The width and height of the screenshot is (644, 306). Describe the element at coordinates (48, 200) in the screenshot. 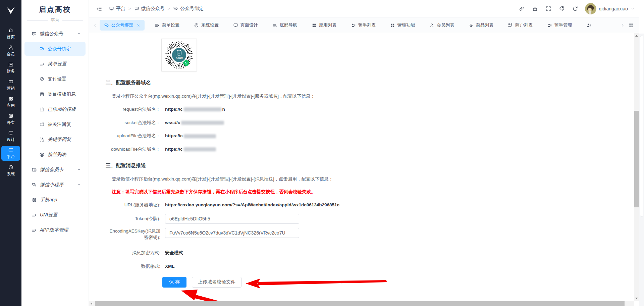

I see `sidebar-item-label: 手机app` at that location.